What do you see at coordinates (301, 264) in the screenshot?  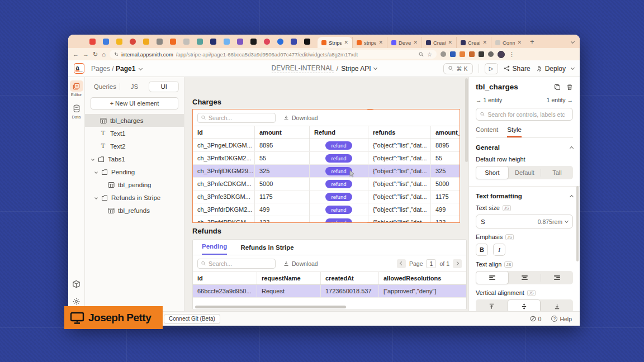 I see `refunds-download-button: Download` at bounding box center [301, 264].